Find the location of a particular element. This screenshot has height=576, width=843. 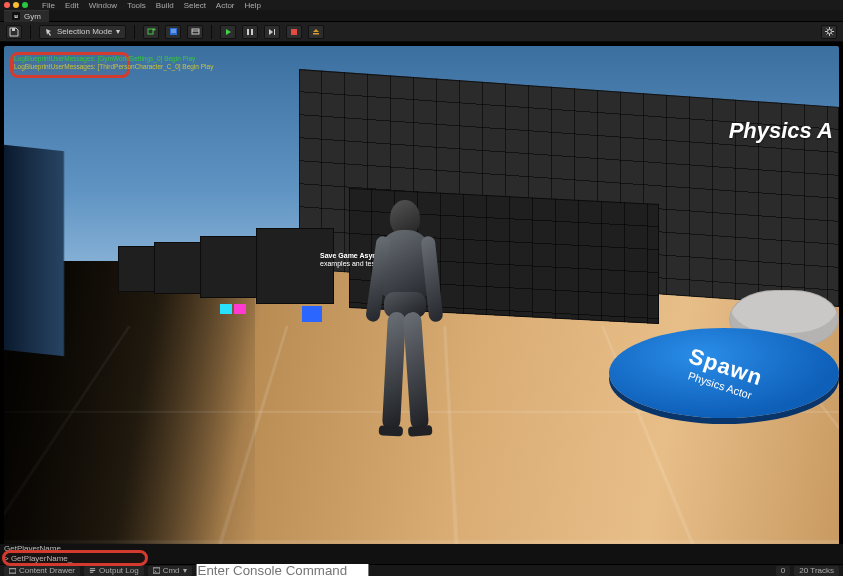

annotation-highlight-bottom is located at coordinates (75, 558).